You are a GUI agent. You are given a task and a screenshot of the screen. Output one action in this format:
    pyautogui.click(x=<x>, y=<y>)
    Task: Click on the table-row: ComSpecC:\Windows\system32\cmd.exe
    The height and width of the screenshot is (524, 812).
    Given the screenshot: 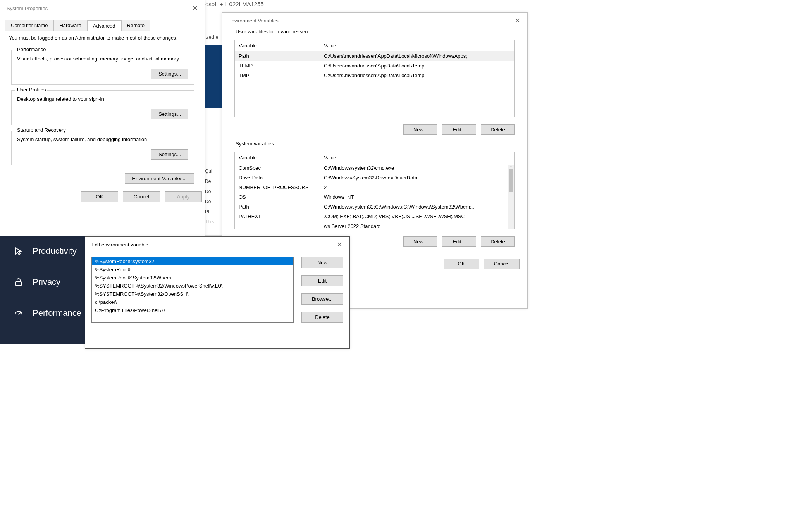 What is the action you would take?
    pyautogui.click(x=375, y=168)
    